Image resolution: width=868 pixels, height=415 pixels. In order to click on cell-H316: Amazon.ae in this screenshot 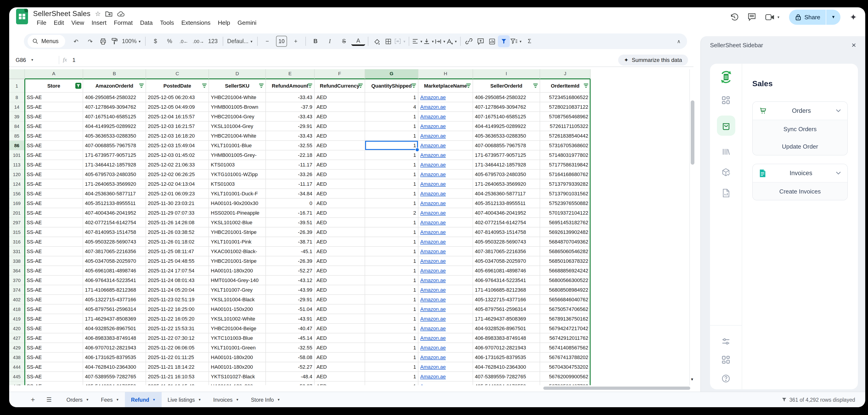, I will do `click(446, 242)`.